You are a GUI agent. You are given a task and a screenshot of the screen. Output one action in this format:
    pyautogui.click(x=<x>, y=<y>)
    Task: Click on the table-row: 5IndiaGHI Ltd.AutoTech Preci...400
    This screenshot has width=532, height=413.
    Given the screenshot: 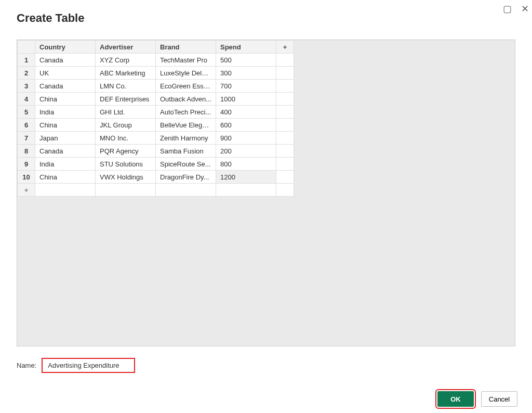 What is the action you would take?
    pyautogui.click(x=156, y=112)
    